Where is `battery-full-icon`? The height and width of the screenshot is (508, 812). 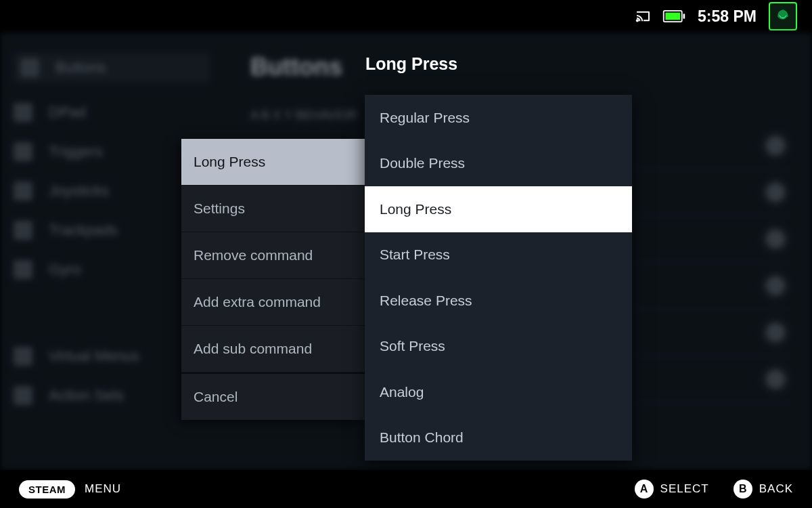 battery-full-icon is located at coordinates (674, 16).